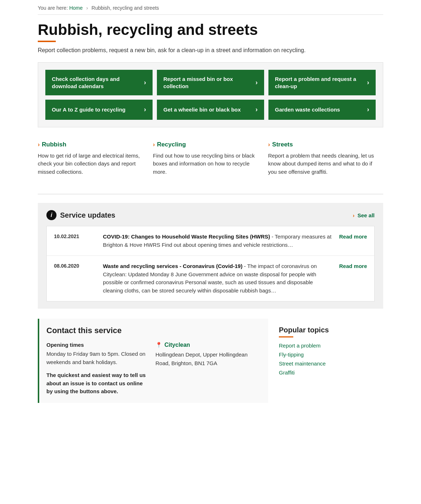 This screenshot has height=504, width=421. I want to click on btn-report-problem-label: Report a problem and request a clean-up, so click(319, 83).